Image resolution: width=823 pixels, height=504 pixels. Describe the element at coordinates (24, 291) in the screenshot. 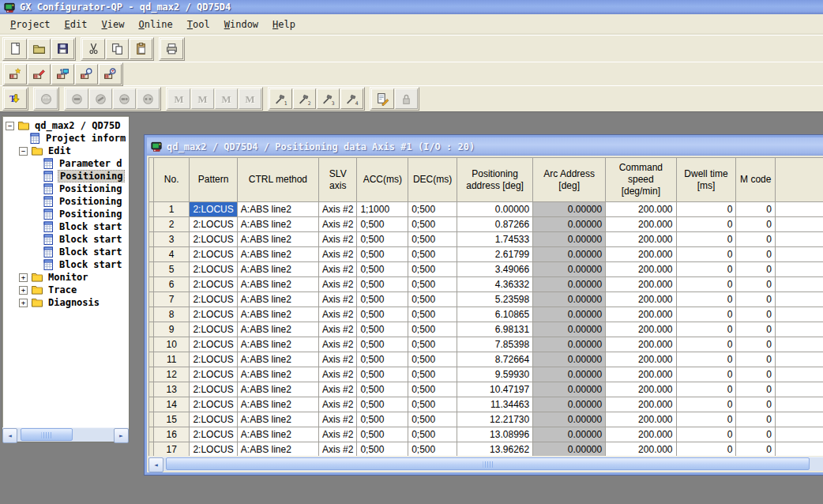

I see `expand-icon: +` at that location.